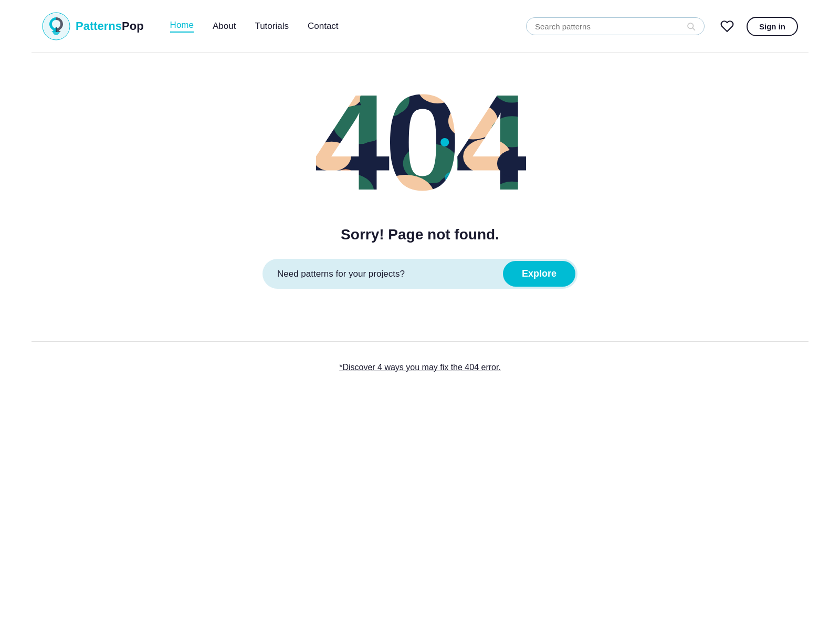 The width and height of the screenshot is (840, 630). Describe the element at coordinates (56, 26) in the screenshot. I see `logo-icon` at that location.